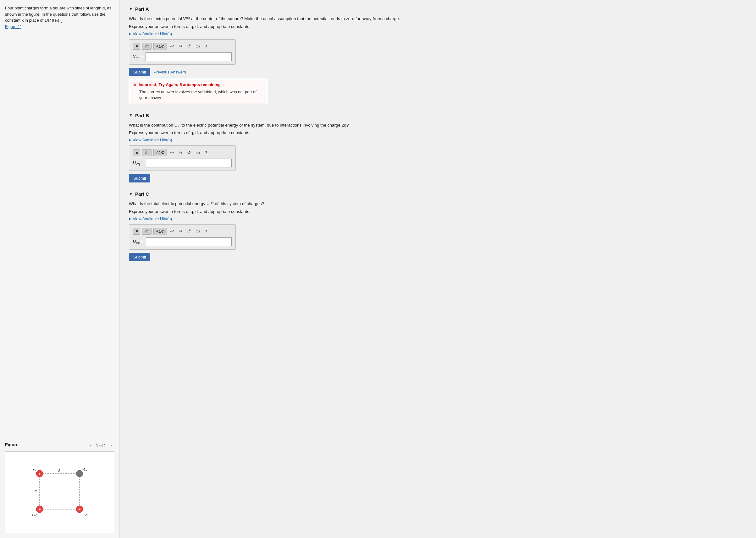 The image size is (756, 538). What do you see at coordinates (138, 57) in the screenshot?
I see `part-a-input-label: Vtot =` at bounding box center [138, 57].